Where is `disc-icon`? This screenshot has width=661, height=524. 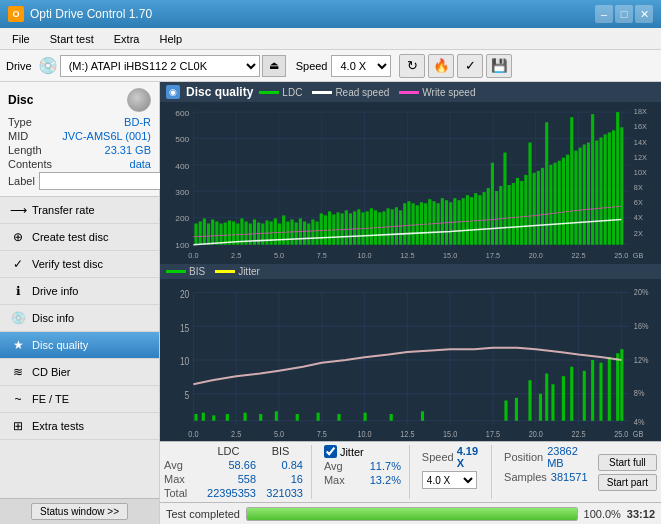
disc-icon is located at coordinates (139, 100).